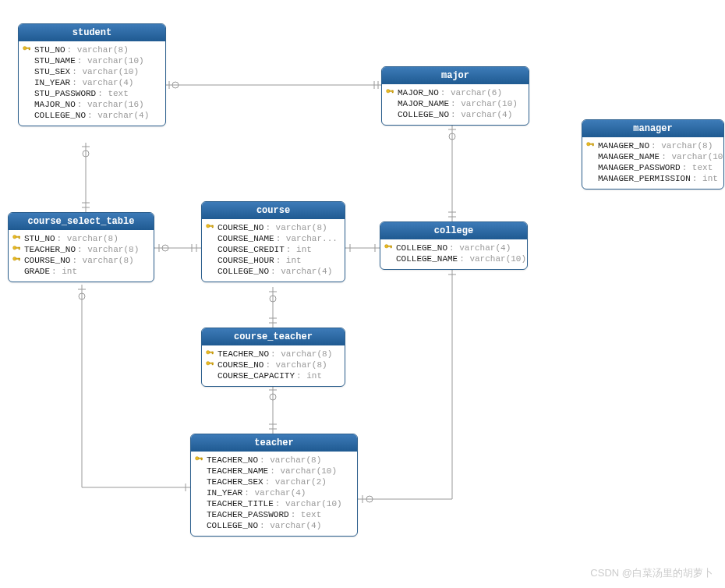  I want to click on field-name: COURSE_CREDIT, so click(251, 250).